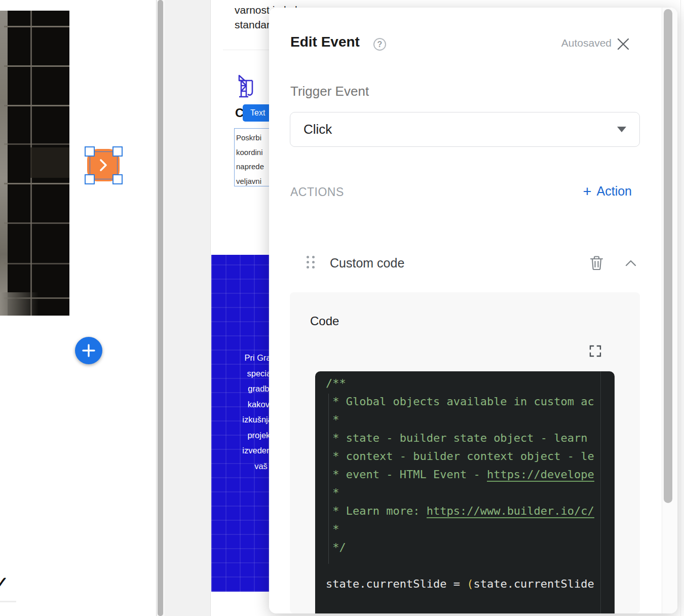 Image resolution: width=684 pixels, height=616 pixels. Describe the element at coordinates (607, 191) in the screenshot. I see `add-action-button: + Action` at that location.